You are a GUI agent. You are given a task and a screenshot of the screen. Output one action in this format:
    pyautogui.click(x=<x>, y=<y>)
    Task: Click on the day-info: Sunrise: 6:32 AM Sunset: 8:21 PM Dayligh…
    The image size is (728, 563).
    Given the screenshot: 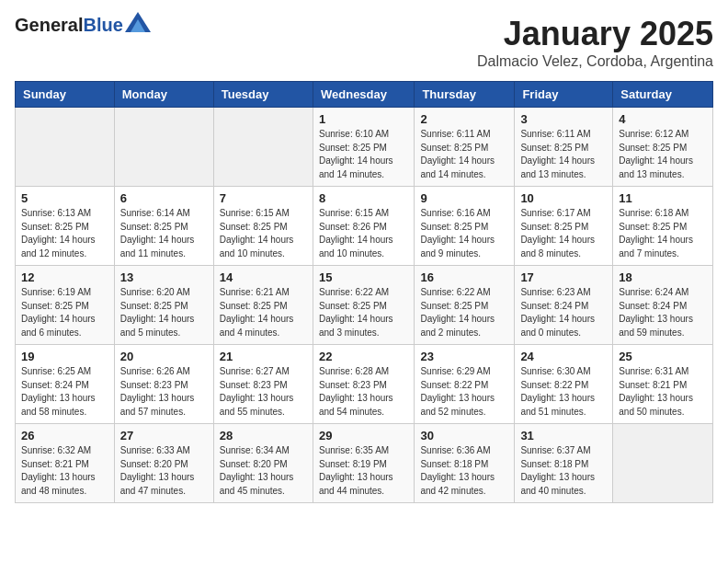 What is the action you would take?
    pyautogui.click(x=64, y=471)
    